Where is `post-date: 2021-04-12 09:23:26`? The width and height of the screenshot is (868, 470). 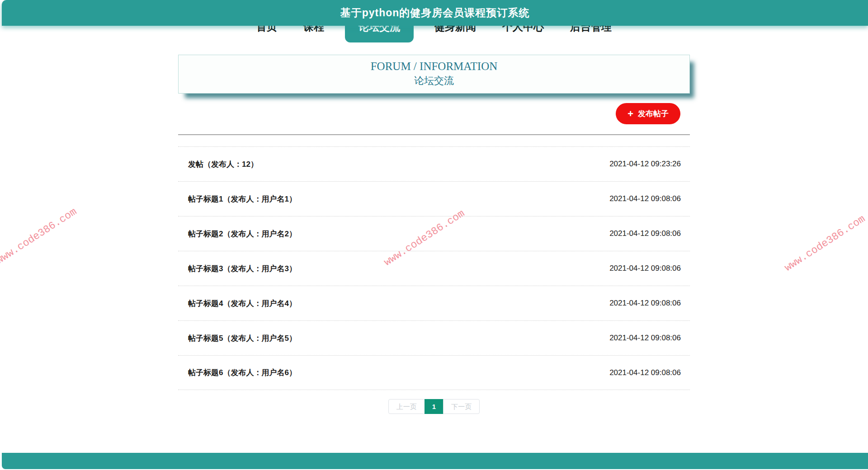 post-date: 2021-04-12 09:23:26 is located at coordinates (645, 164).